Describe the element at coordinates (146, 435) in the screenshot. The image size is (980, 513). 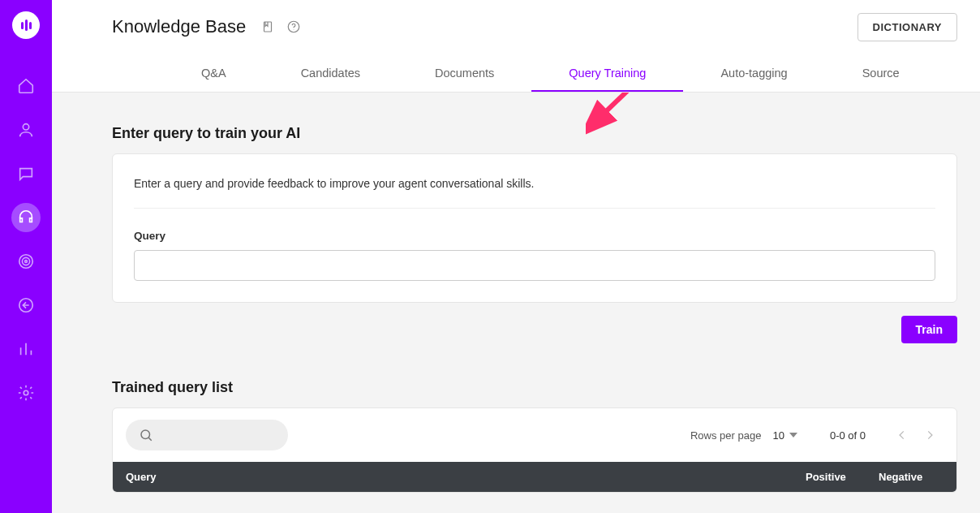
I see `search-icon` at that location.